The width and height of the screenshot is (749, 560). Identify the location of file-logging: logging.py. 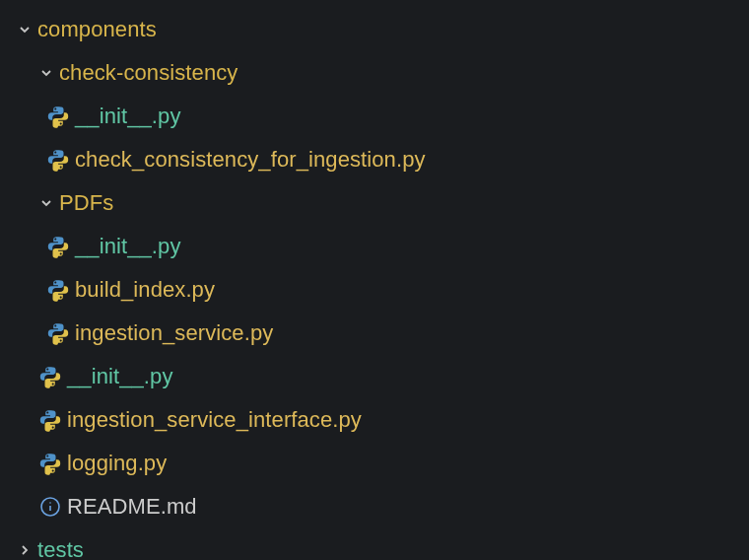
(378, 463).